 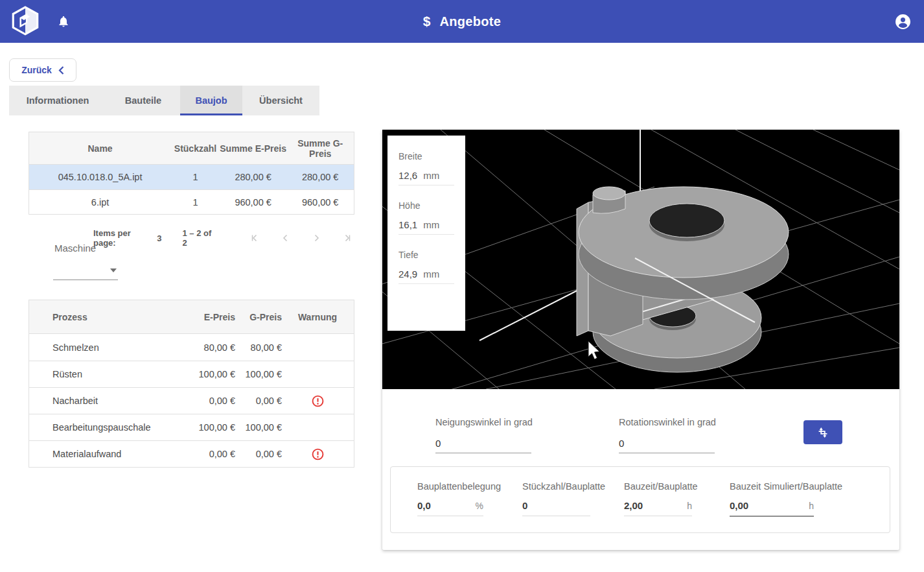 I want to click on cell-sum-g: 960,00 €, so click(x=320, y=202).